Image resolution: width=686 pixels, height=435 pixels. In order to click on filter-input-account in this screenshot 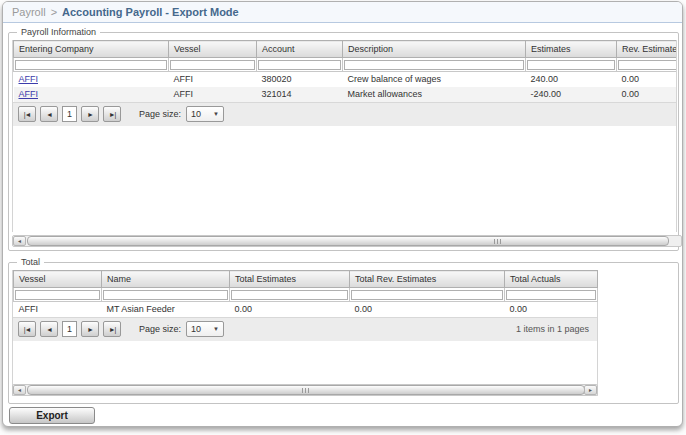, I will do `click(300, 65)`.